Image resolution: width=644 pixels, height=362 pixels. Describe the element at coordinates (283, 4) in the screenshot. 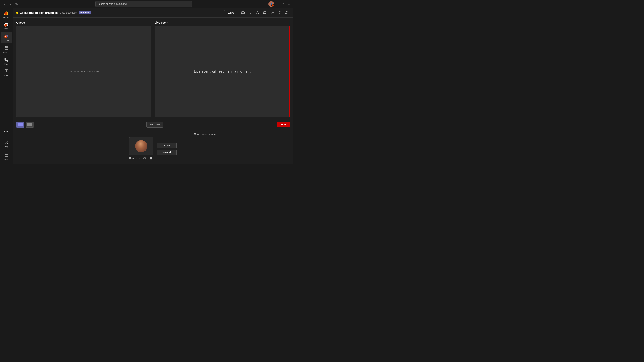

I see `maximize-button: □` at that location.